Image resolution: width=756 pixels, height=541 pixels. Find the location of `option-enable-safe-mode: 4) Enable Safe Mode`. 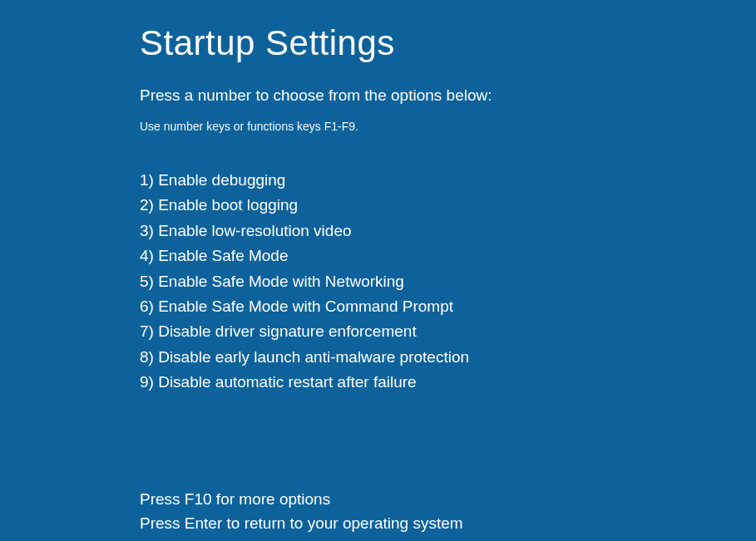

option-enable-safe-mode: 4) Enable Safe Mode is located at coordinates (447, 256).